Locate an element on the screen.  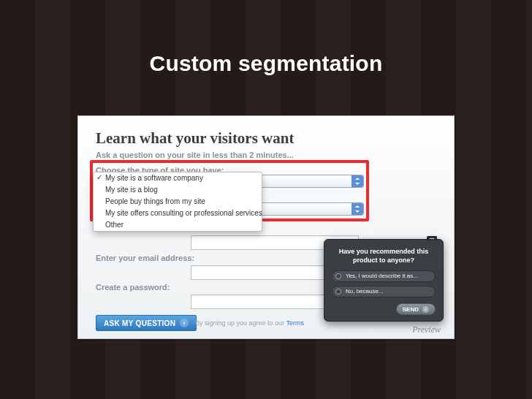
ask-button-label: ASK MY QUESTION is located at coordinates (140, 323).